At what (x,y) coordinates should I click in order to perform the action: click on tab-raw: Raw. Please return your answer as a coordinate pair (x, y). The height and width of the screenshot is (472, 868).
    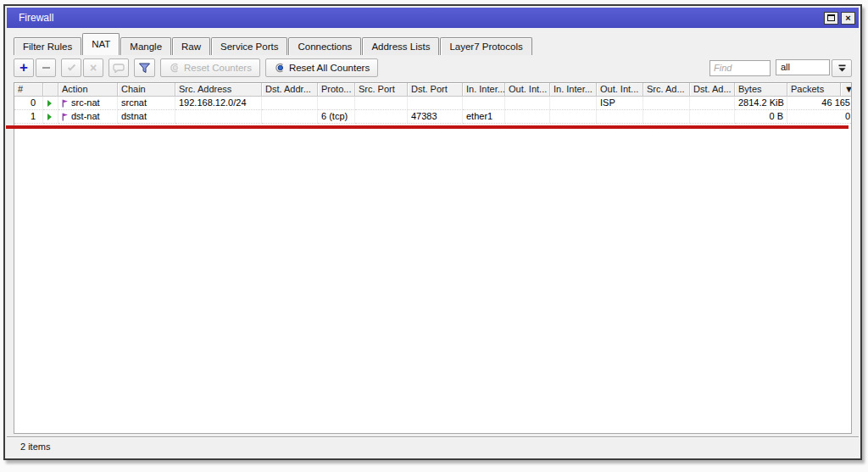
    Looking at the image, I should click on (192, 46).